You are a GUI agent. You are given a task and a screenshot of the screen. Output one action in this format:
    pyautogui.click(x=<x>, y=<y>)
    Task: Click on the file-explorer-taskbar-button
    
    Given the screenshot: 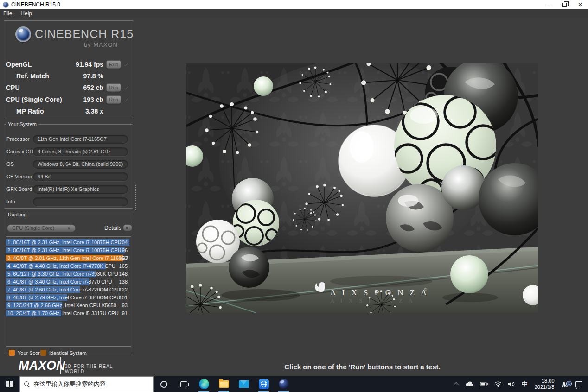 What is the action you would take?
    pyautogui.click(x=224, y=384)
    